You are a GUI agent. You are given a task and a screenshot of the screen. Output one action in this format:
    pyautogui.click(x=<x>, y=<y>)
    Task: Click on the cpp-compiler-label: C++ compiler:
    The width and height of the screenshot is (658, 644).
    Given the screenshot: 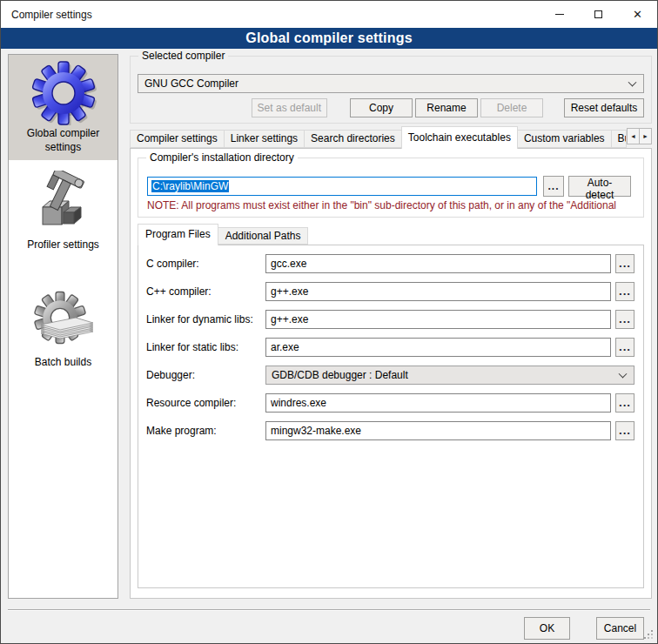 What is the action you would take?
    pyautogui.click(x=205, y=292)
    